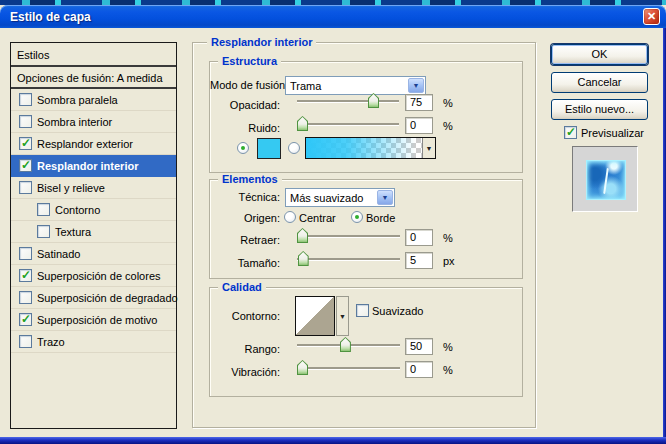  I want to click on choke-slider-thumb, so click(302, 236).